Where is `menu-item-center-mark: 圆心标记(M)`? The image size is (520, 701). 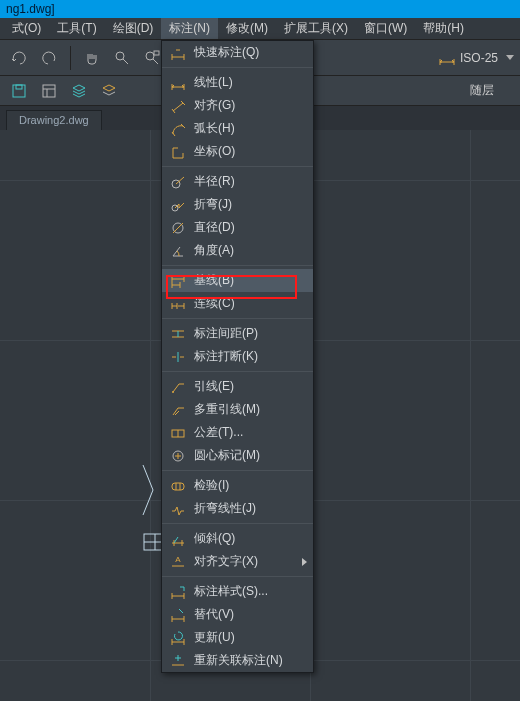 menu-item-center-mark: 圆心标记(M) is located at coordinates (238, 456).